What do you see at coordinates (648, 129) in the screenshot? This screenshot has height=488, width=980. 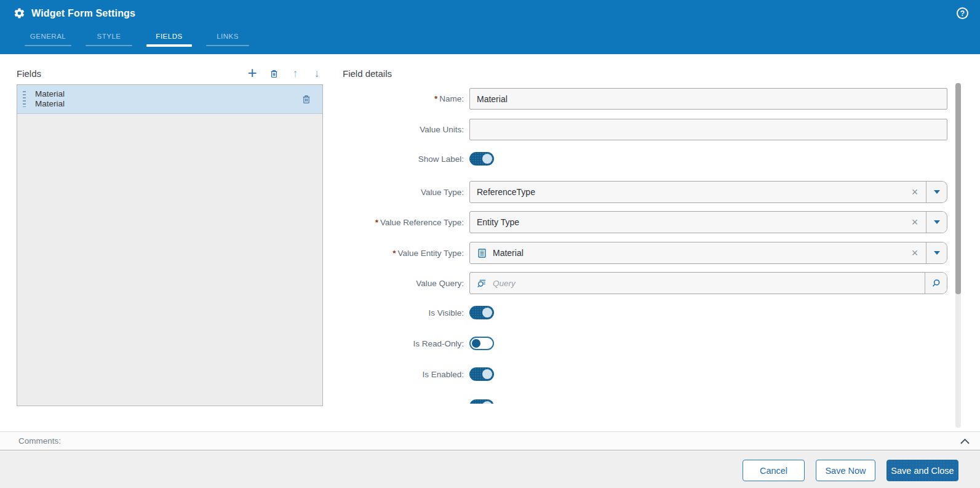 I see `row-value-units: Value Units:` at bounding box center [648, 129].